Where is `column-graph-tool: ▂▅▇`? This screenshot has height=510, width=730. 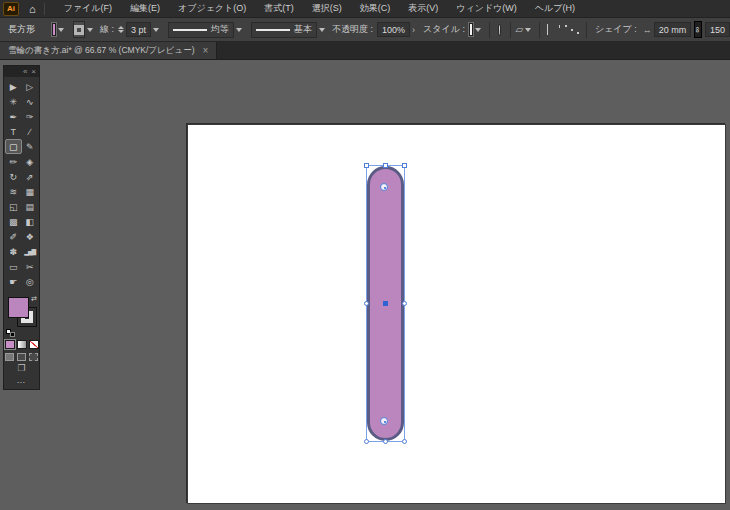 column-graph-tool: ▂▅▇ is located at coordinates (30, 252).